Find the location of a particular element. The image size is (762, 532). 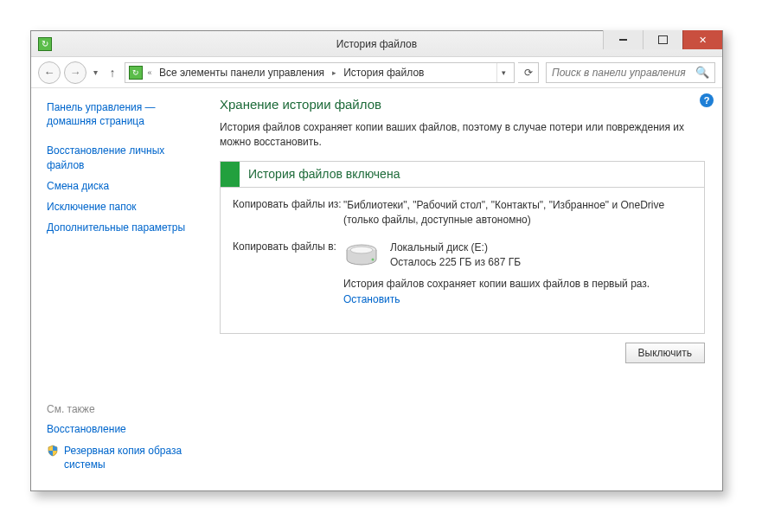

sidebar-link-restore: Восстановление личных файлов is located at coordinates (118, 157).